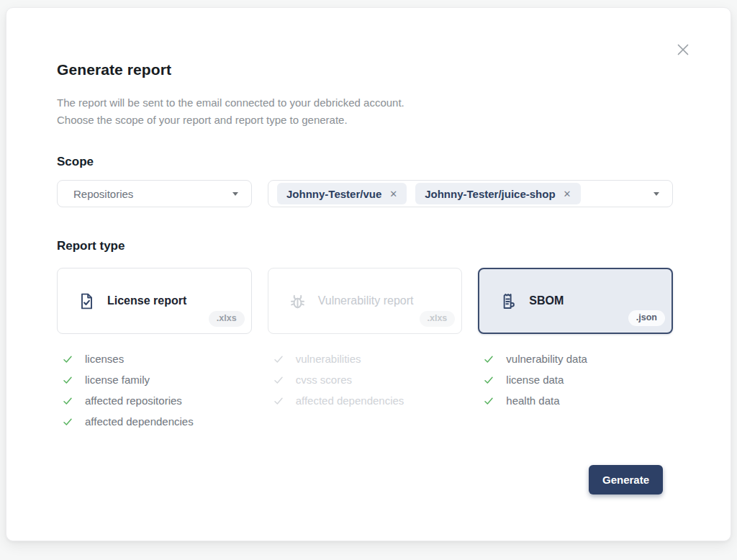 The width and height of the screenshot is (737, 560). Describe the element at coordinates (154, 380) in the screenshot. I see `feature-item: license family` at that location.